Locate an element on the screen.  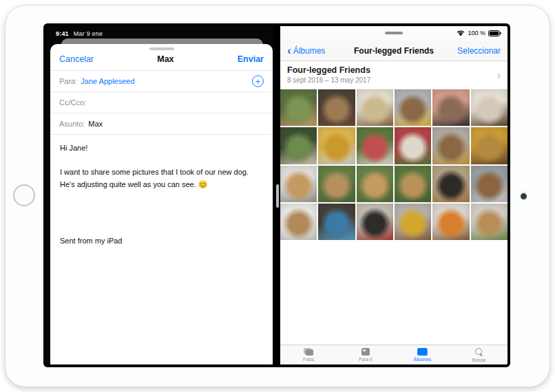
to-label: Para: is located at coordinates (68, 81).